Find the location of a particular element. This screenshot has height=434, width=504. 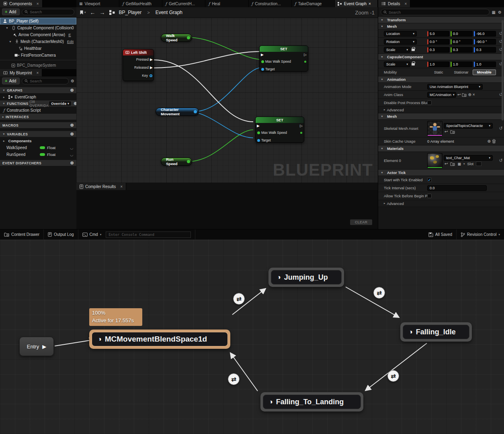

material-thumbnail is located at coordinates (435, 161).